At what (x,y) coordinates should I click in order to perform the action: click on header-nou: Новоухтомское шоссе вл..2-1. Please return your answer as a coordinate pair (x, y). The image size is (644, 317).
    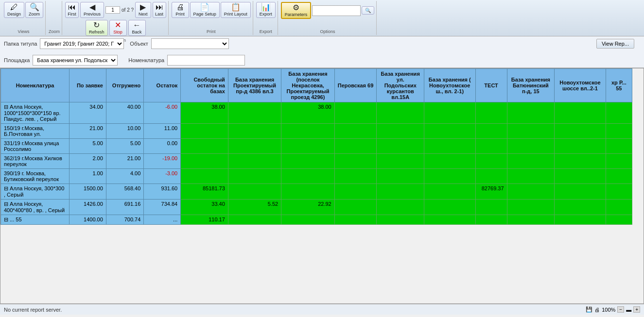
    Looking at the image, I should click on (580, 85).